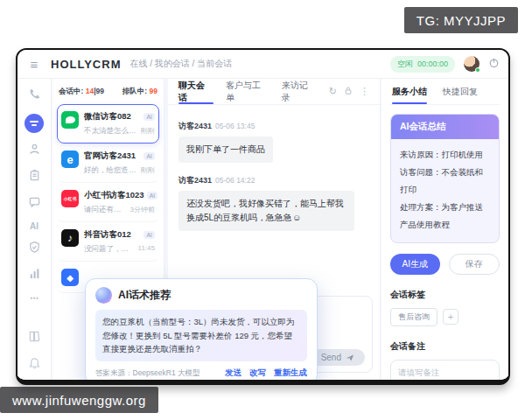  Describe the element at coordinates (110, 156) in the screenshot. I see `visitor-name: 官网访客2431` at that location.